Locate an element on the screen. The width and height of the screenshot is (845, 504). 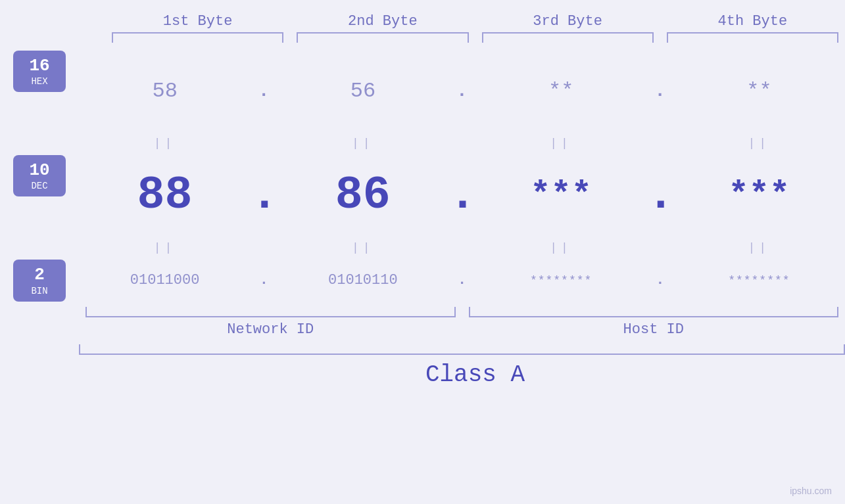
eq2-byte3: || is located at coordinates (562, 248).